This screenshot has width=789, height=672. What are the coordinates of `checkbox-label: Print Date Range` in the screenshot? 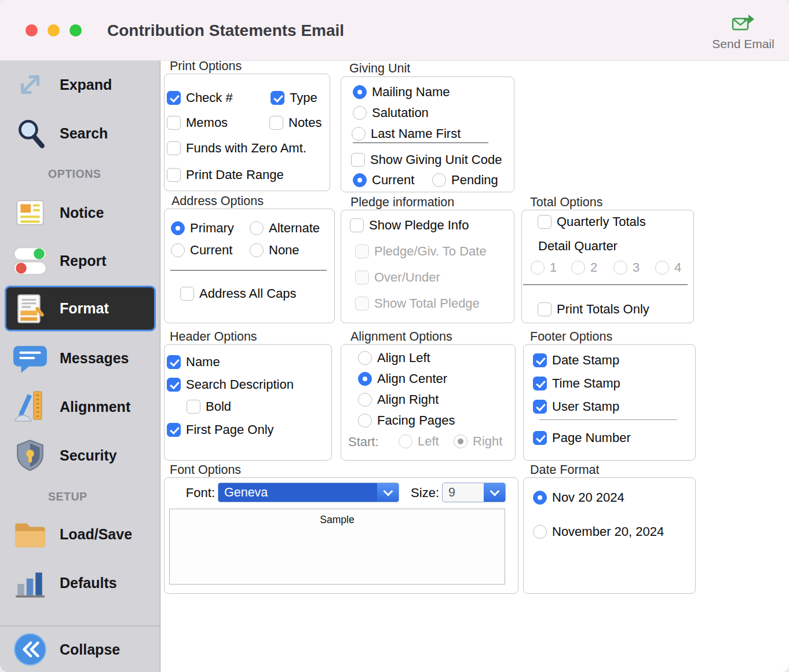 It's located at (235, 175).